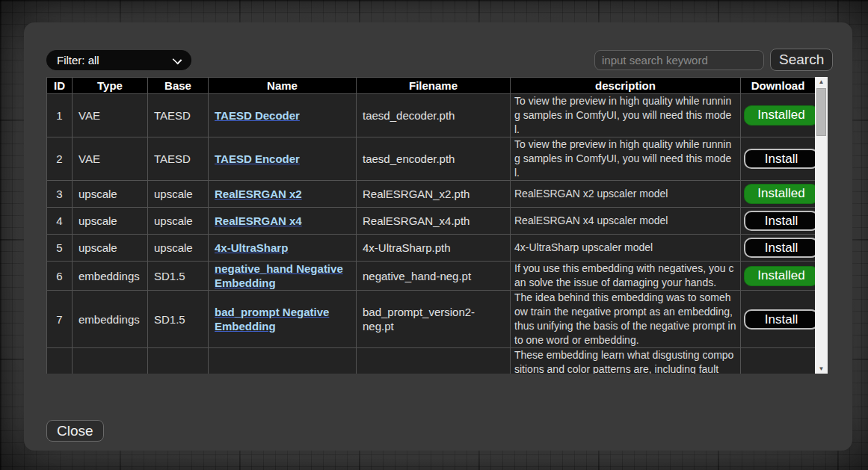  Describe the element at coordinates (434, 116) in the screenshot. I see `cell-filename: taesd_decoder.pth` at that location.